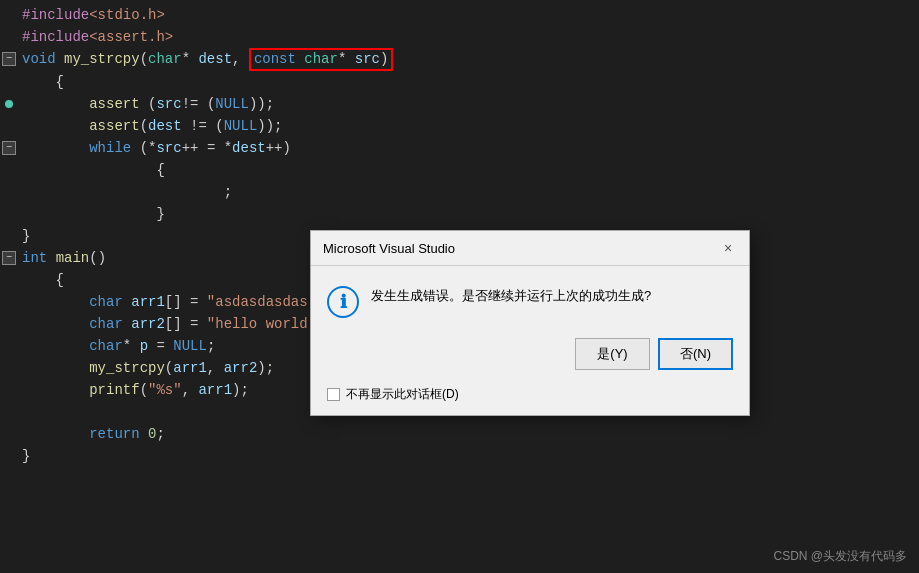 Image resolution: width=919 pixels, height=573 pixels. I want to click on dialog-buttons: 是(Y) 否(N), so click(530, 356).